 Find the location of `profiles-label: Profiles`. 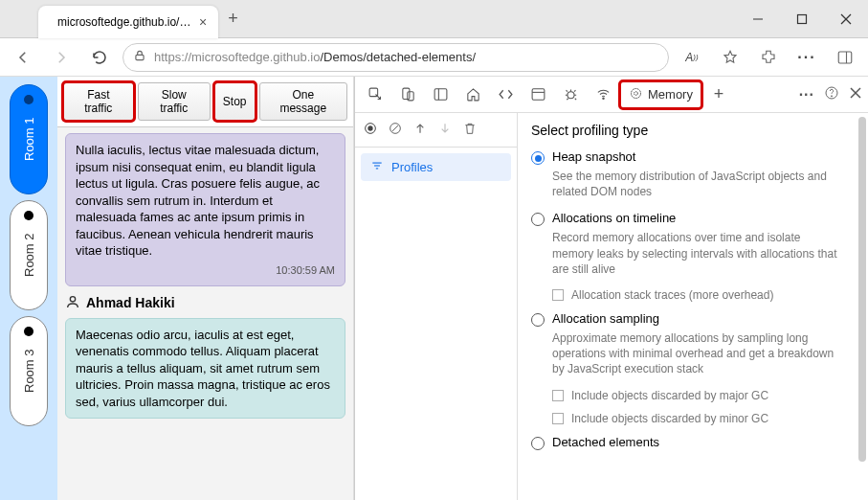

profiles-label: Profiles is located at coordinates (412, 167).